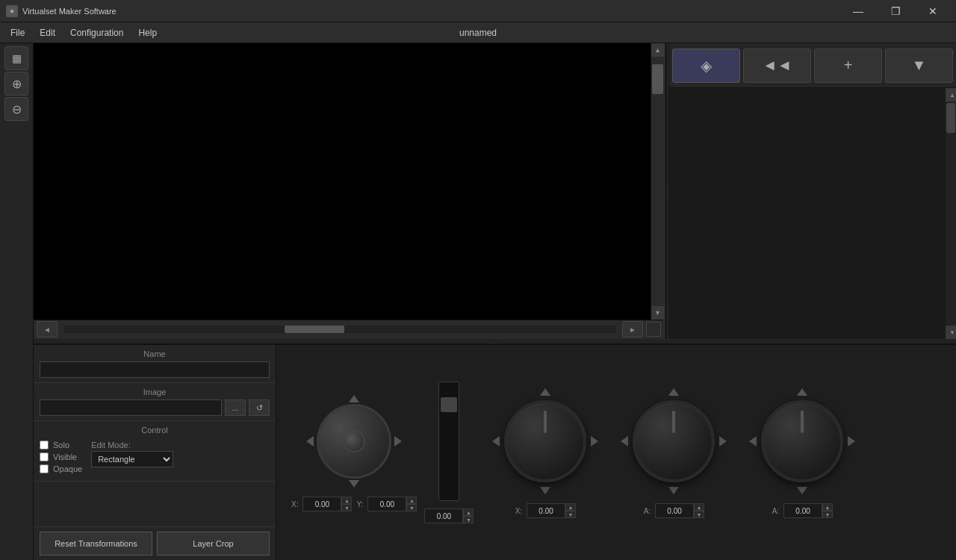 The image size is (956, 560). What do you see at coordinates (496, 441) in the screenshot?
I see `knob1-left-arrow` at bounding box center [496, 441].